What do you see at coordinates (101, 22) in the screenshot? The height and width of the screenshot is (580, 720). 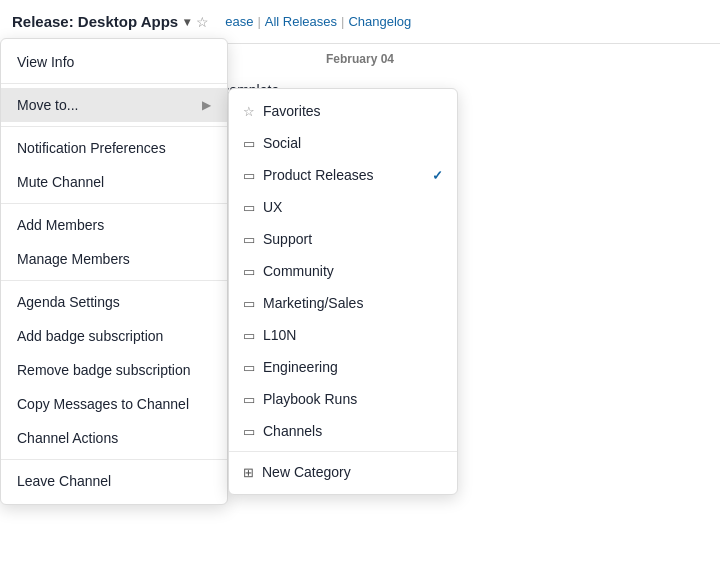 I see `channel-title-button: Release: Desktop Apps ▾` at bounding box center [101, 22].